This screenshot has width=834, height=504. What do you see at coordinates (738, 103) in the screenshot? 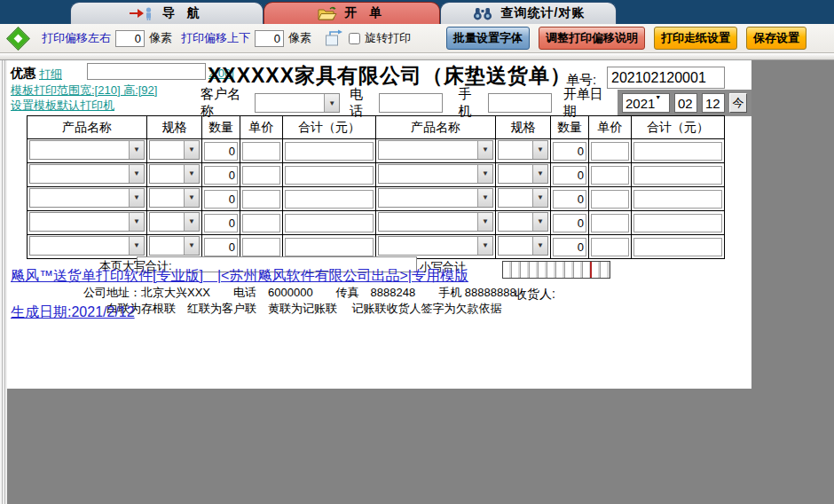
I see `today-button: 今` at bounding box center [738, 103].